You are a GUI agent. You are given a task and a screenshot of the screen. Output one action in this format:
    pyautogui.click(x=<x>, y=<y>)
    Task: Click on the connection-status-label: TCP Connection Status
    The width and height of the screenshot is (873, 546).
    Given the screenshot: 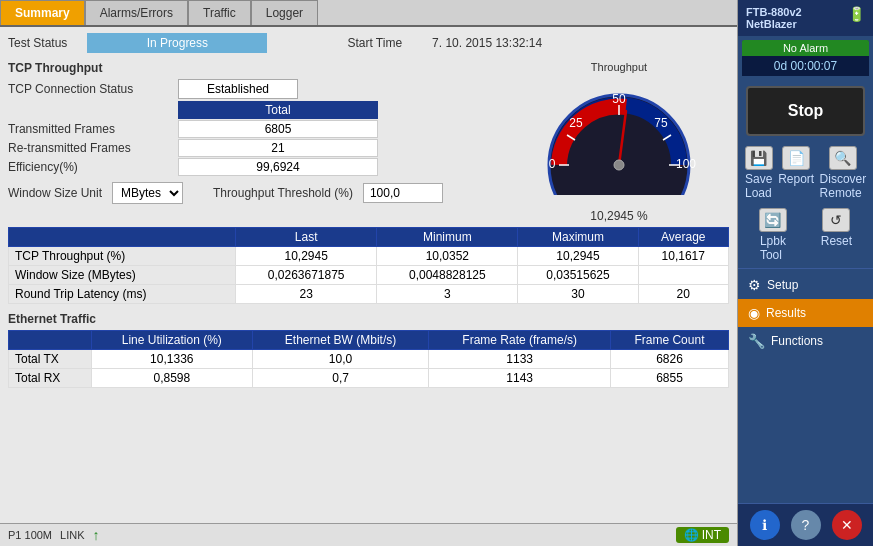 What is the action you would take?
    pyautogui.click(x=93, y=89)
    